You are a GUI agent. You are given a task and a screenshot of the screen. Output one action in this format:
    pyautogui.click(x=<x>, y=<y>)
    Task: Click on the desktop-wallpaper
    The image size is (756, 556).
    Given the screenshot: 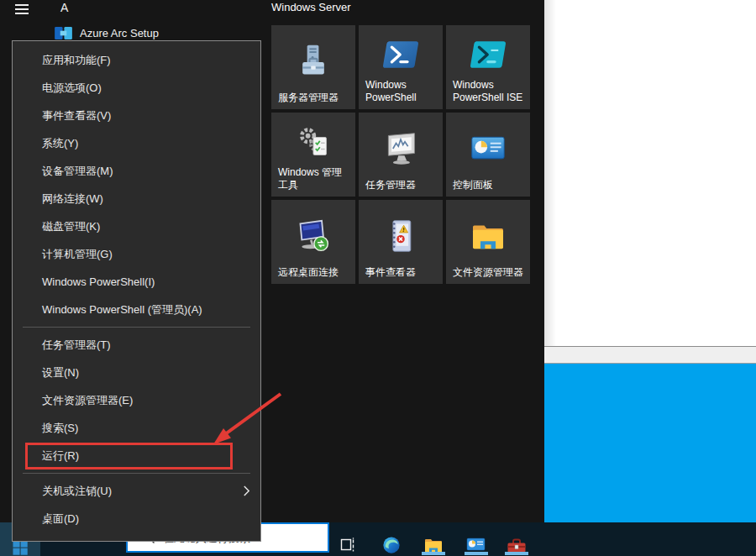 What is the action you would take?
    pyautogui.click(x=650, y=443)
    